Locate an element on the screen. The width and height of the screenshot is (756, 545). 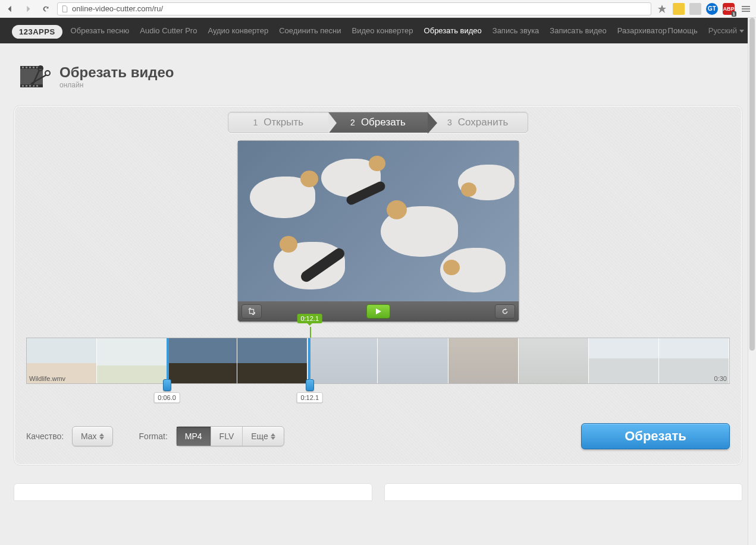
topbar-link: Разархиватор is located at coordinates (642, 31).